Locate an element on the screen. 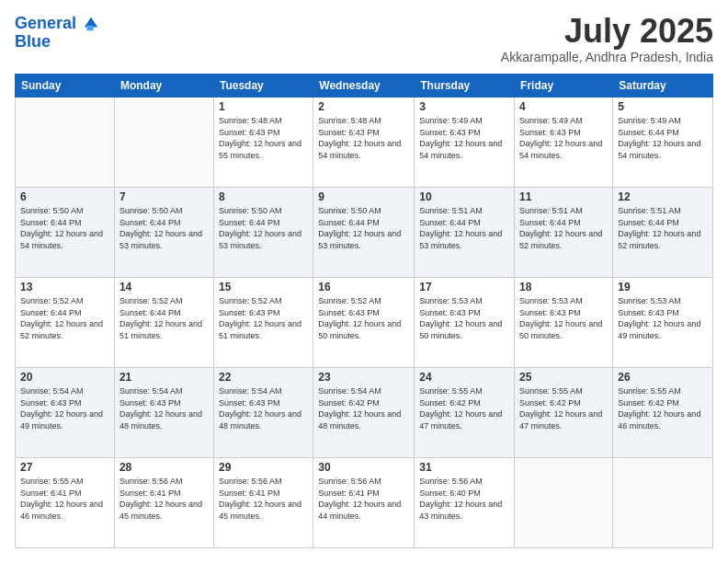 This screenshot has width=728, height=563. day-info: Sunrise: 5:56 AM Sunset: 6:40 PM Dayligh… is located at coordinates (464, 499).